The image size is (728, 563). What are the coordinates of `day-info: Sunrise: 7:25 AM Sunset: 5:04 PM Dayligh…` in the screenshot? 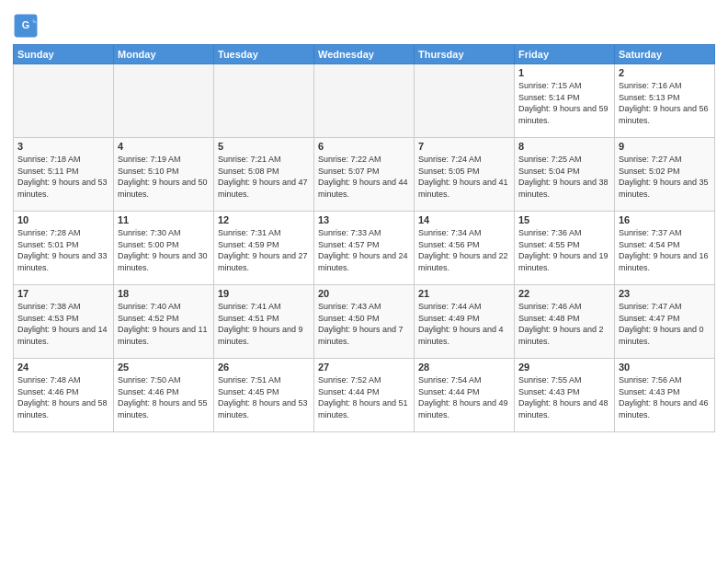 It's located at (564, 177).